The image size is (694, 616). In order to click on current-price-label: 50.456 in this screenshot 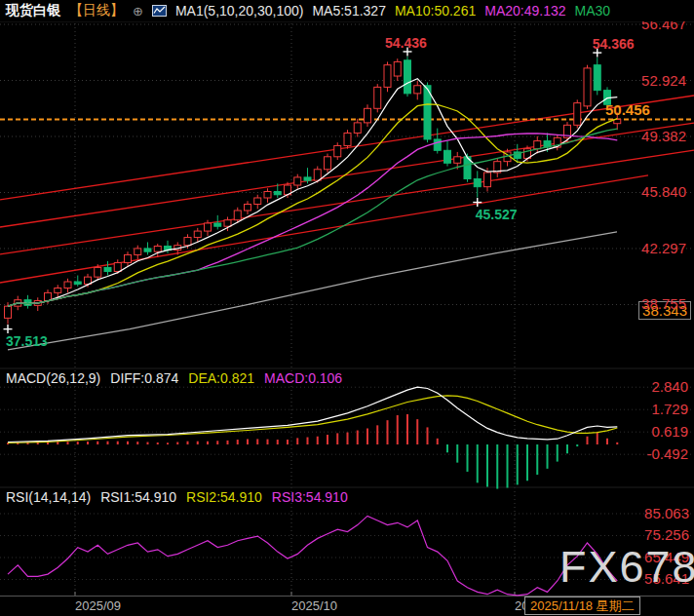, I will do `click(628, 109)`.